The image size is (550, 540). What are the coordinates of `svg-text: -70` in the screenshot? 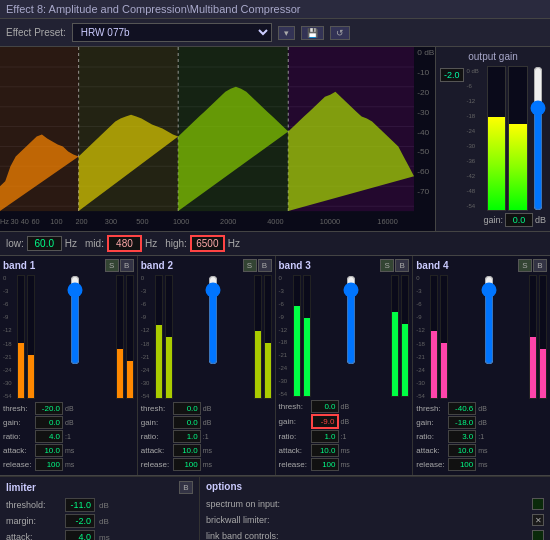 It's located at (424, 192).